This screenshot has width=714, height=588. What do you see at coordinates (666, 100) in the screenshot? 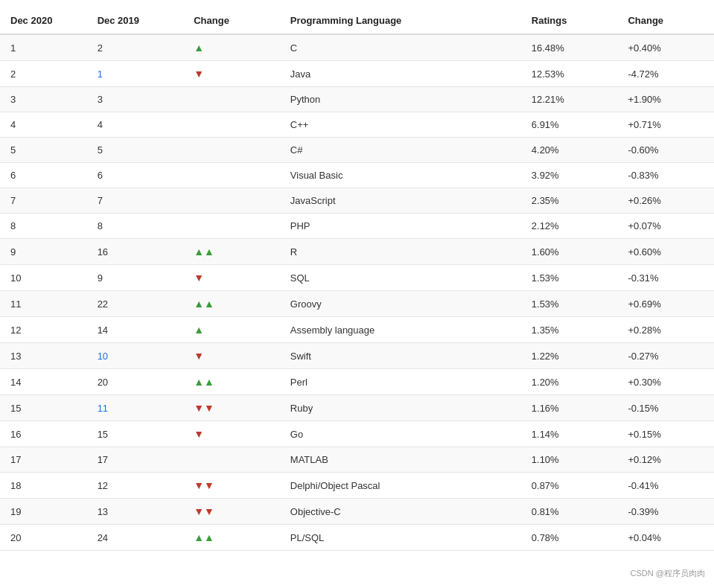
I see `cell-change-pct: +1.90%` at bounding box center [666, 100].